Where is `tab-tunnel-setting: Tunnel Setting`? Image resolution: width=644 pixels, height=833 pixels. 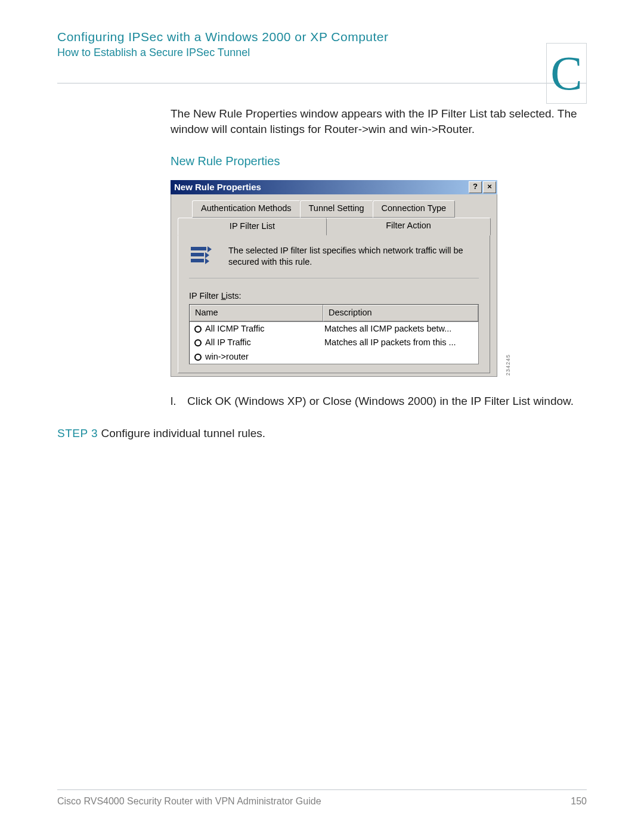
tab-tunnel-setting: Tunnel Setting is located at coordinates (336, 209).